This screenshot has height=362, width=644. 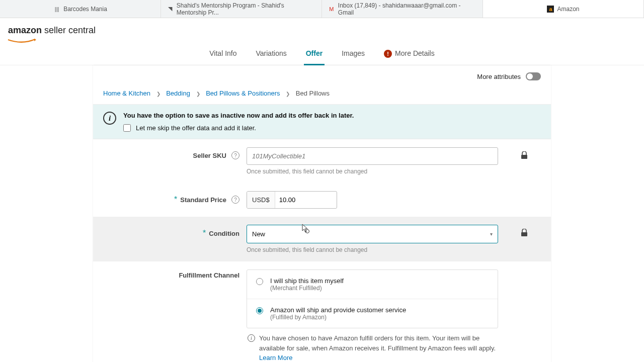 What do you see at coordinates (127, 94) in the screenshot?
I see `breadcrumb-link: Home & Kitchen` at bounding box center [127, 94].